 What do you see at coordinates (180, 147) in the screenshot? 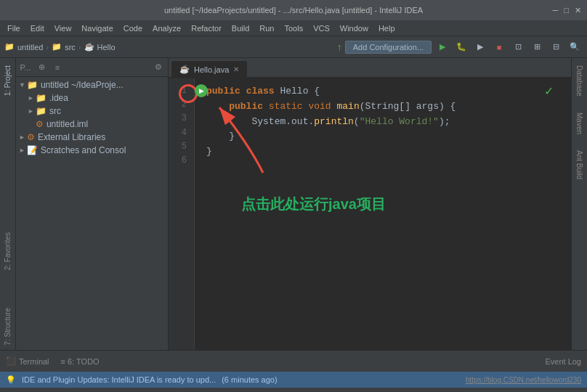
I see `line-num-5: 5` at bounding box center [180, 147].